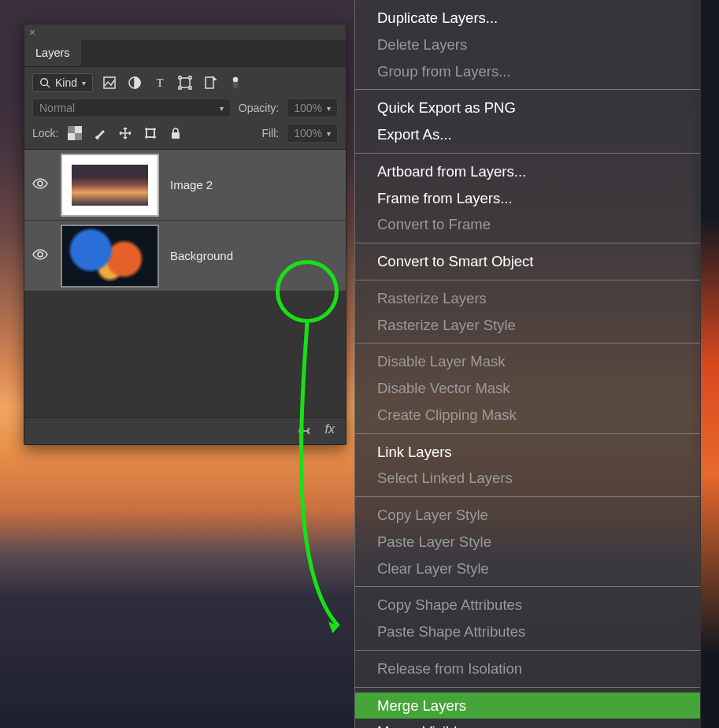  What do you see at coordinates (528, 723) in the screenshot?
I see `menu-item: Merge Visible` at bounding box center [528, 723].